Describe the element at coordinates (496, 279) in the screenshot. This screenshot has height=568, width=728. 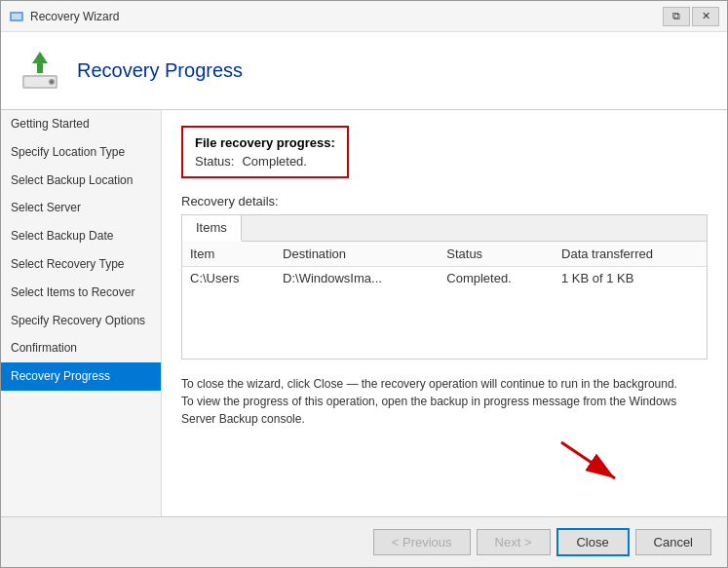
I see `cell-status: Completed.` at that location.